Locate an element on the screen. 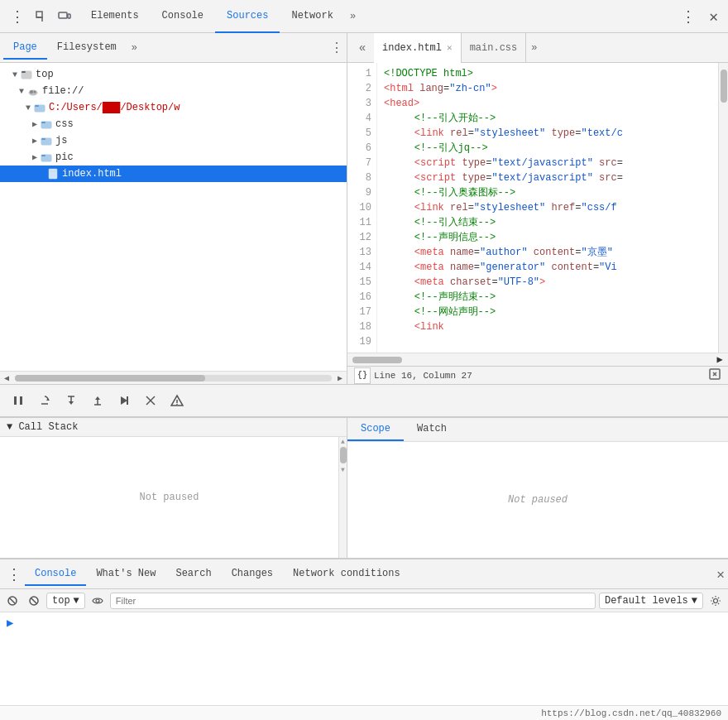  console-tab-console: Console is located at coordinates (55, 574).